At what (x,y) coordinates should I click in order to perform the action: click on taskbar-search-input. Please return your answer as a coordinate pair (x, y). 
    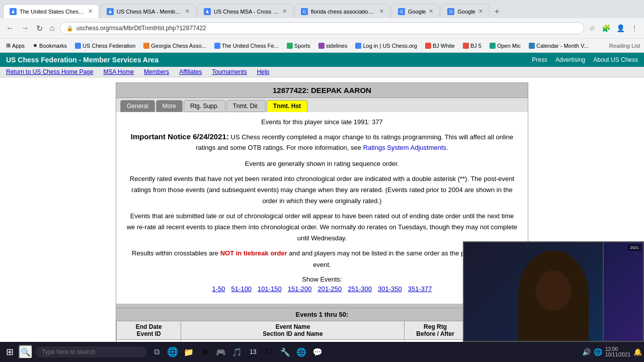
    Looking at the image, I should click on (91, 352).